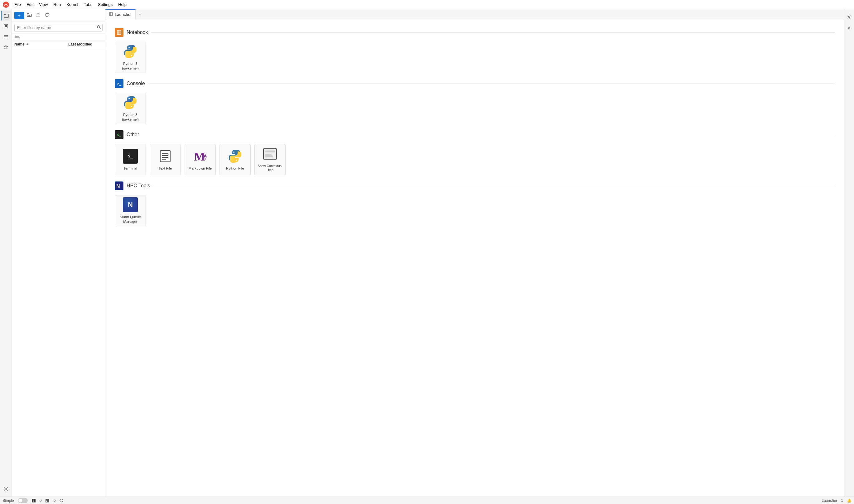 The height and width of the screenshot is (504, 854). Describe the element at coordinates (33, 501) in the screenshot. I see `statusbar-left: Simple $ 0 ▶ 0` at that location.